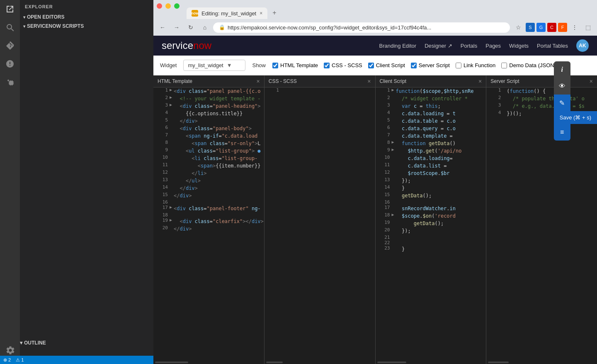 The image size is (597, 364). What do you see at coordinates (87, 17) in the screenshot?
I see `open-editors-header: ▾ OPEN EDITORS` at bounding box center [87, 17].